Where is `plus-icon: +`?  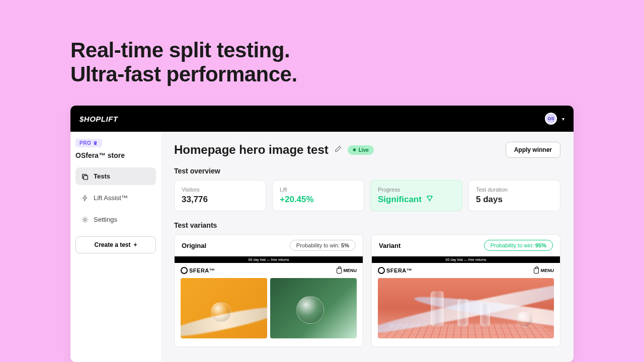
plus-icon: + is located at coordinates (136, 245).